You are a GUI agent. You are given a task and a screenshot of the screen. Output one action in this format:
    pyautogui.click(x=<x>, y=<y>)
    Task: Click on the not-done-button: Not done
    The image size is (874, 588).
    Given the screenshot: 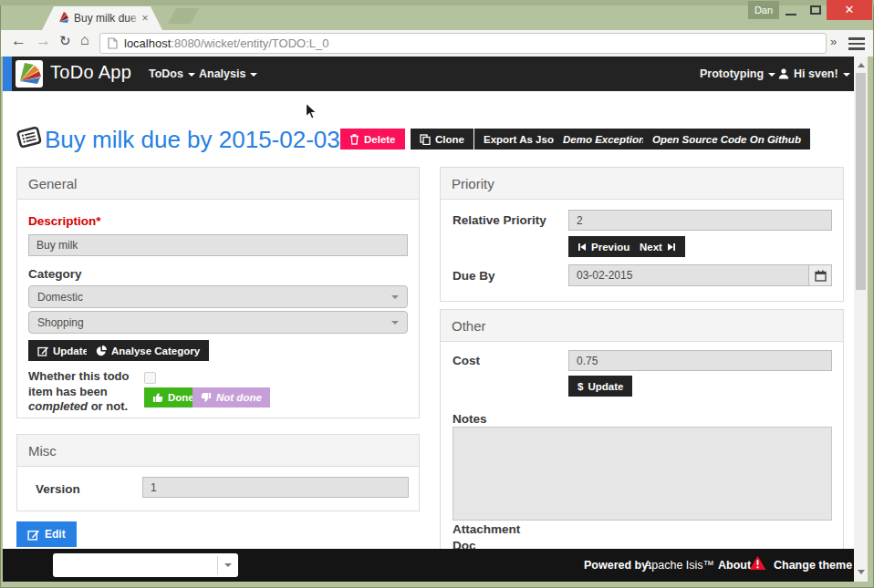 What is the action you would take?
    pyautogui.click(x=232, y=397)
    